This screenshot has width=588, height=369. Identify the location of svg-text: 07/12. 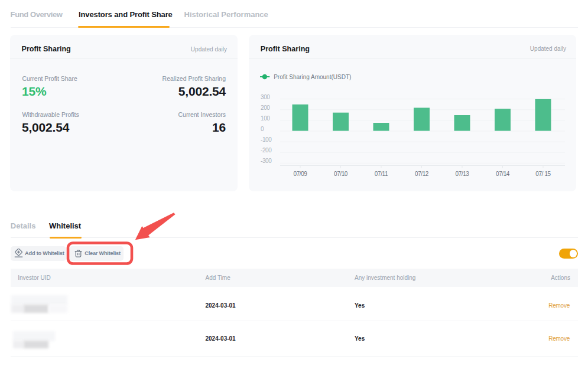
(422, 174).